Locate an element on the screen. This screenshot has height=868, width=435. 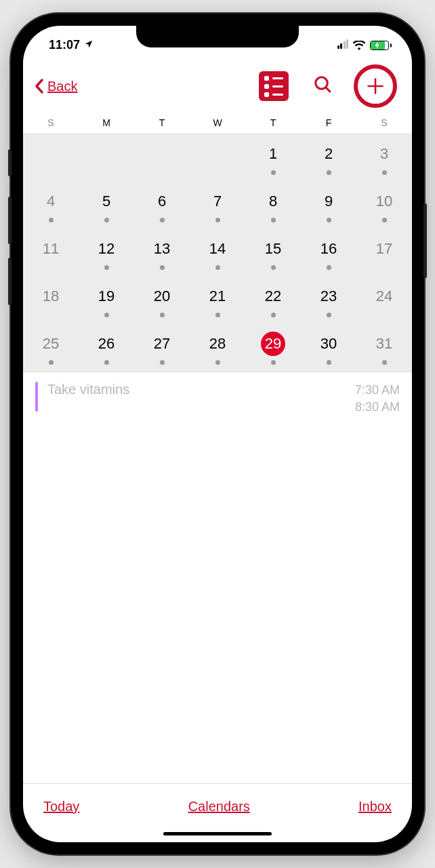
day-number: 3 is located at coordinates (384, 154).